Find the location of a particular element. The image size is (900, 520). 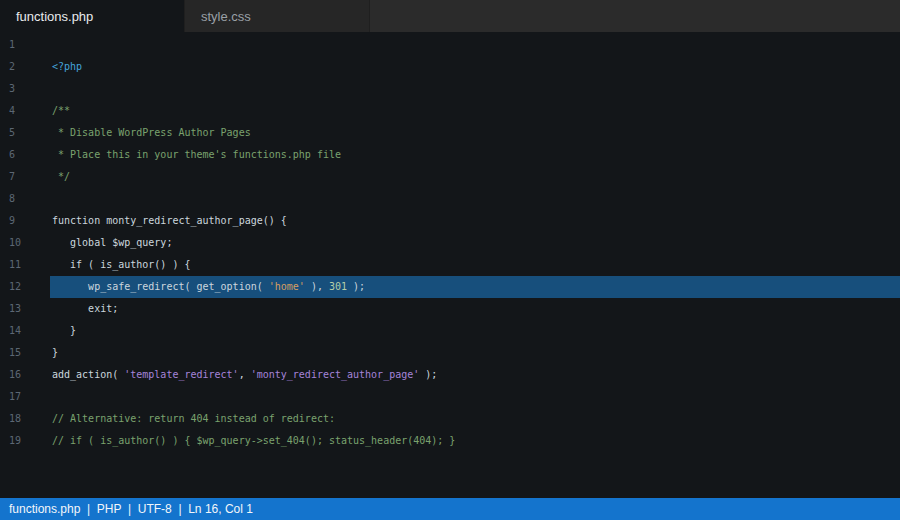

code-text: */ is located at coordinates (475, 177).